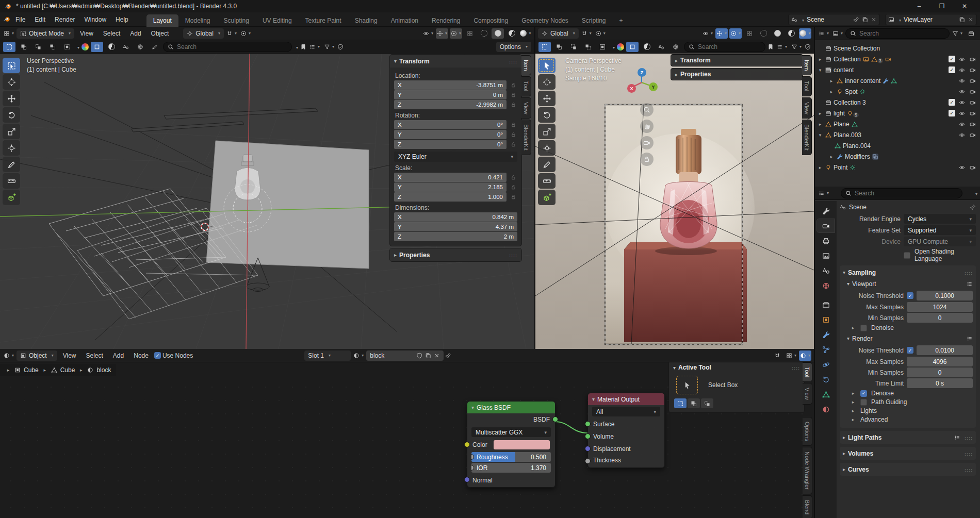  I want to click on rotation-mode-dropdown: XYZ Euler, so click(456, 157).